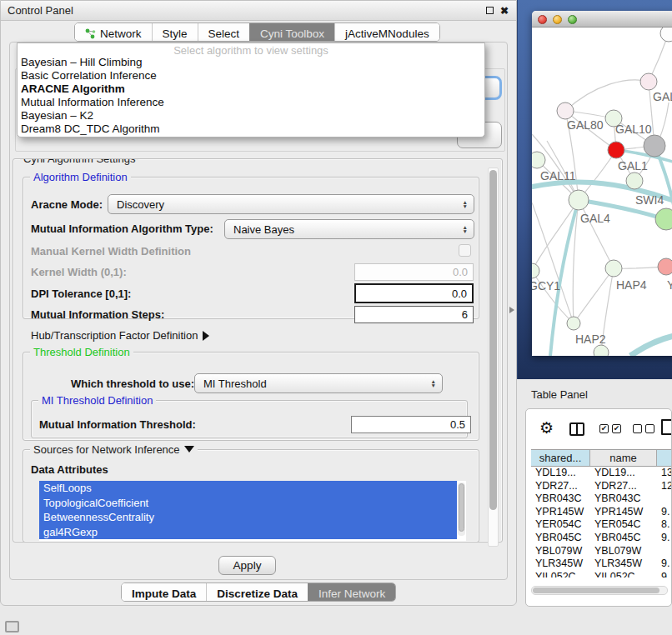  I want to click on float-window-icon, so click(489, 11).